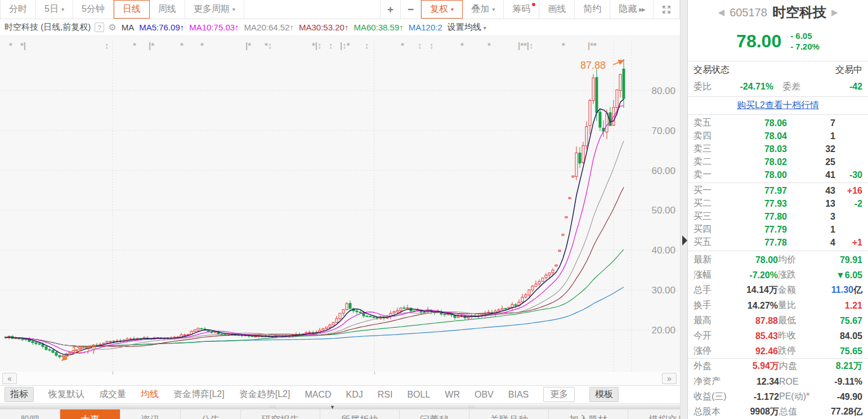 The width and height of the screenshot is (868, 419). I want to click on x-axis-tick, so click(113, 373).